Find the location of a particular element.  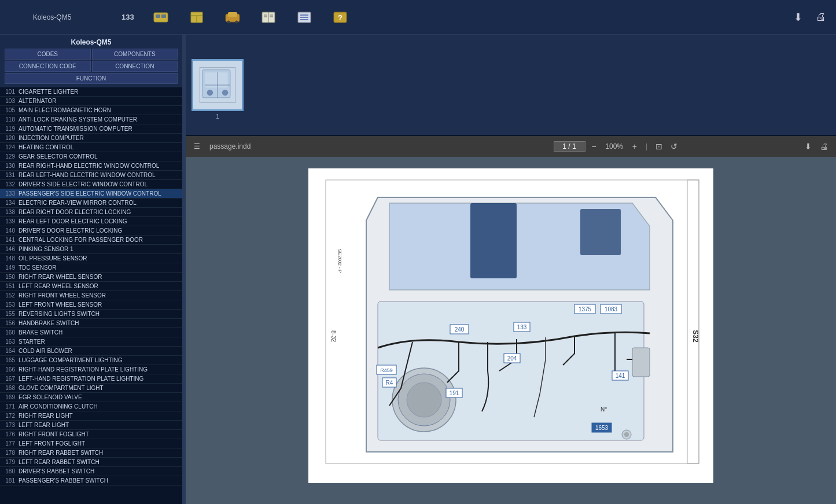

list-item: 172RIGHT REAR LIGHT is located at coordinates (91, 416).